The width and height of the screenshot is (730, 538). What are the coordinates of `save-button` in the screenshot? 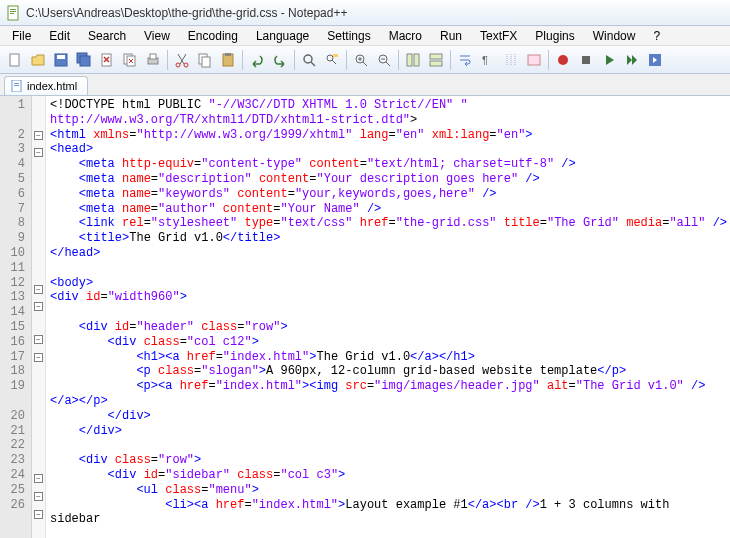 It's located at (61, 60).